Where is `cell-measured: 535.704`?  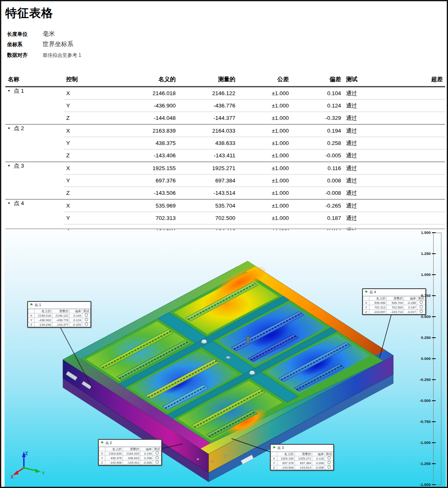 cell-measured: 535.704 is located at coordinates (208, 206).